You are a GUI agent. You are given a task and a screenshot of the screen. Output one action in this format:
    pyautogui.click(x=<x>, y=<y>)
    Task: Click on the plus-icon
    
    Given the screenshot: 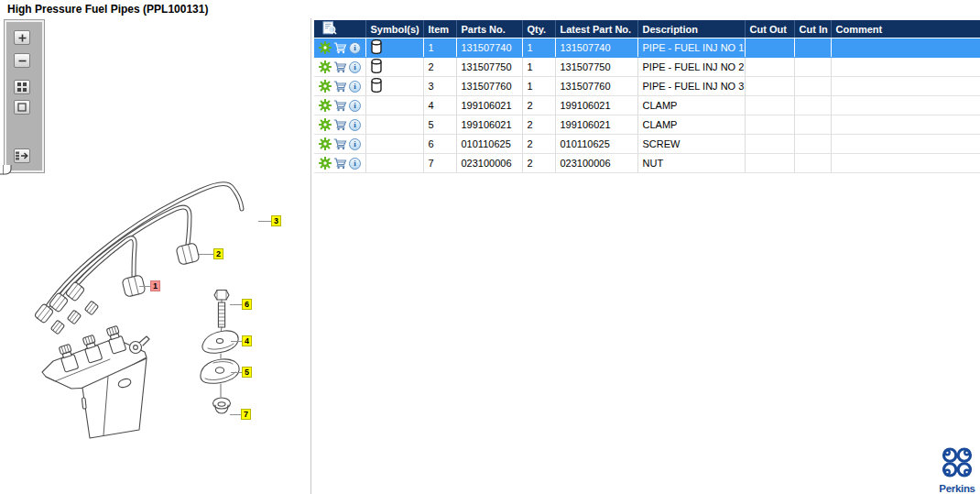 What is the action you would take?
    pyautogui.click(x=22, y=38)
    